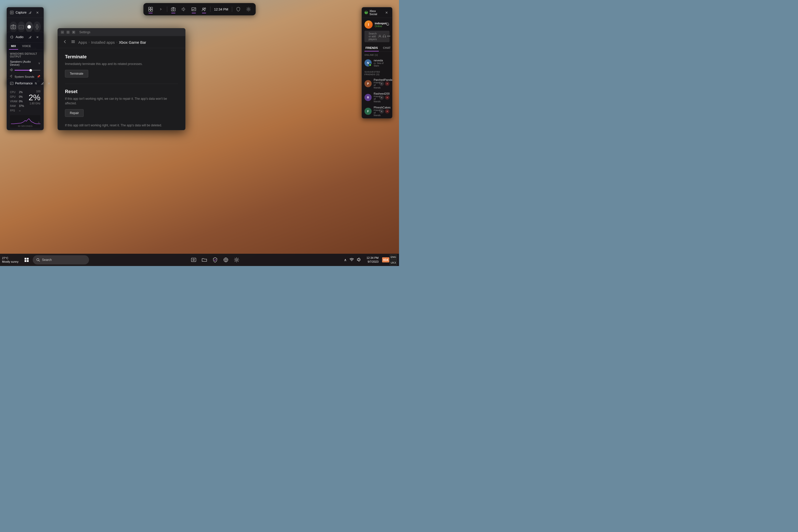 The image size is (798, 532). What do you see at coordinates (388, 24) in the screenshot?
I see `xbox-bell-icon` at bounding box center [388, 24].